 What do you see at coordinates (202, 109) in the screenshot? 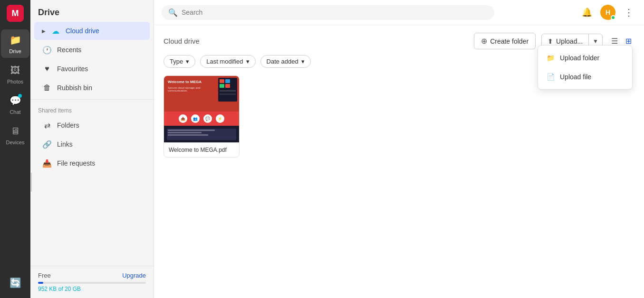
I see `file-thumbnail: Welcome to MEGA Secure cloud storage and…` at bounding box center [202, 109].